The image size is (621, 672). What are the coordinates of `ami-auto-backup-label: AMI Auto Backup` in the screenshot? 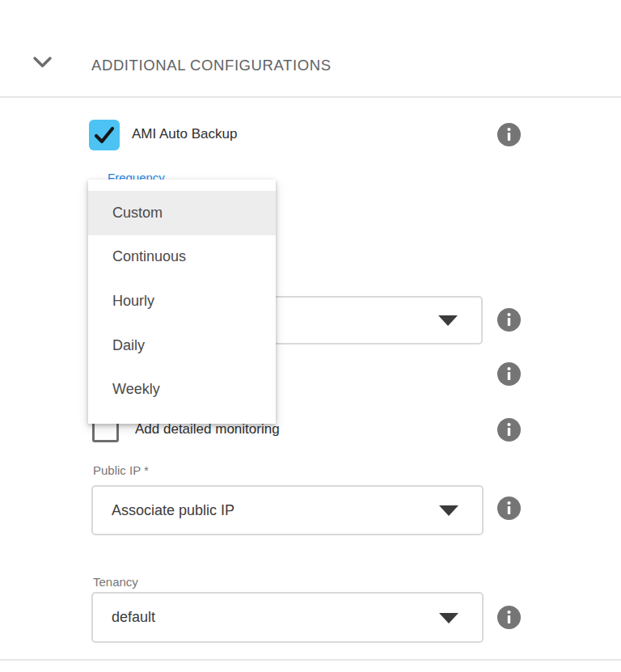 It's located at (184, 134).